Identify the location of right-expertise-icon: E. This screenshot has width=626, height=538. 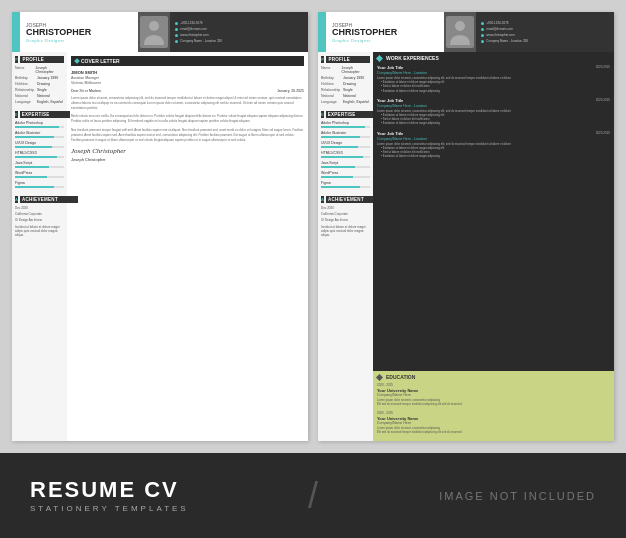
(322, 114).